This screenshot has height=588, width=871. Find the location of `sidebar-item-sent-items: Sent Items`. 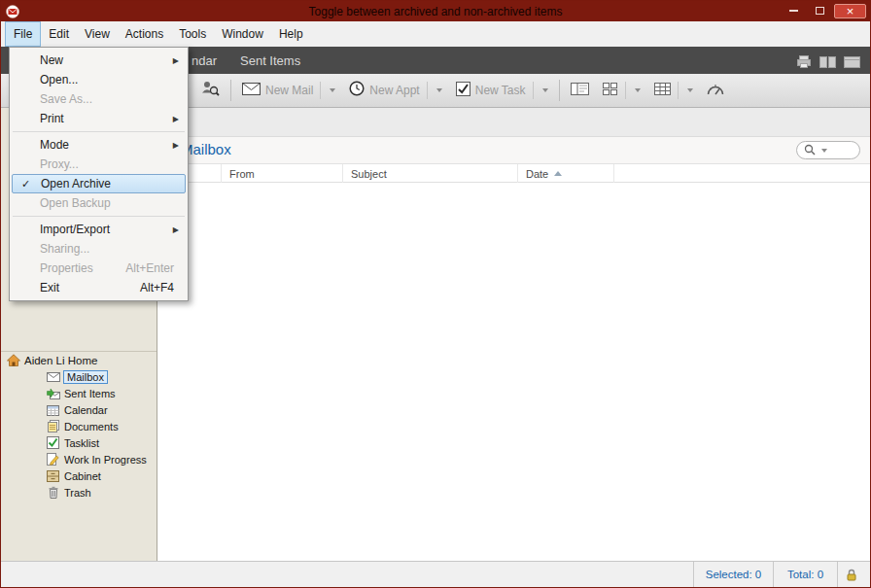

sidebar-item-sent-items: Sent Items is located at coordinates (79, 393).